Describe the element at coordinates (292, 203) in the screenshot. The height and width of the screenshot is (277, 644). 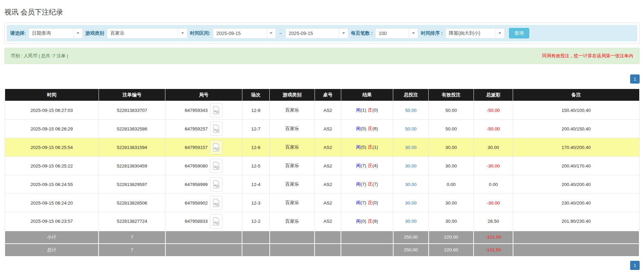
I see `cell-game-type: 百家乐` at that location.